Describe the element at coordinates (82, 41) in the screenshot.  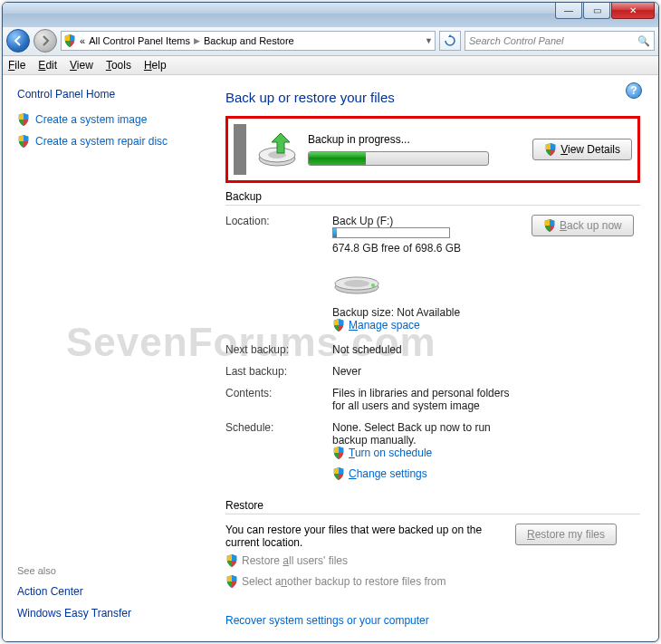
I see `breadcrumb-prefix: «` at that location.